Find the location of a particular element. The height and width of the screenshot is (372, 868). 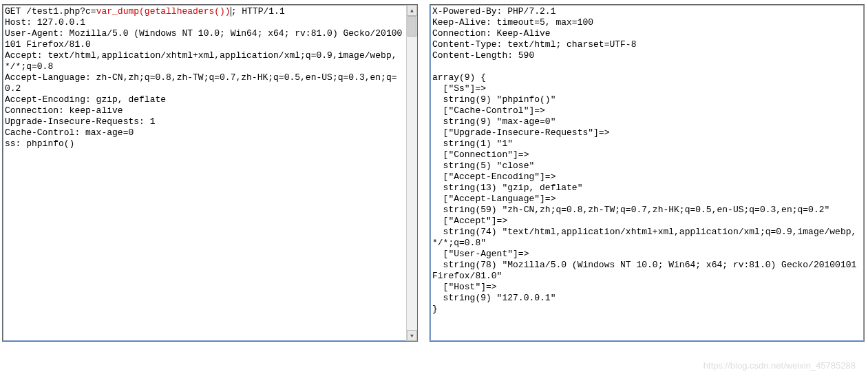

response-body-line: ["Ss"]=> is located at coordinates (459, 88).